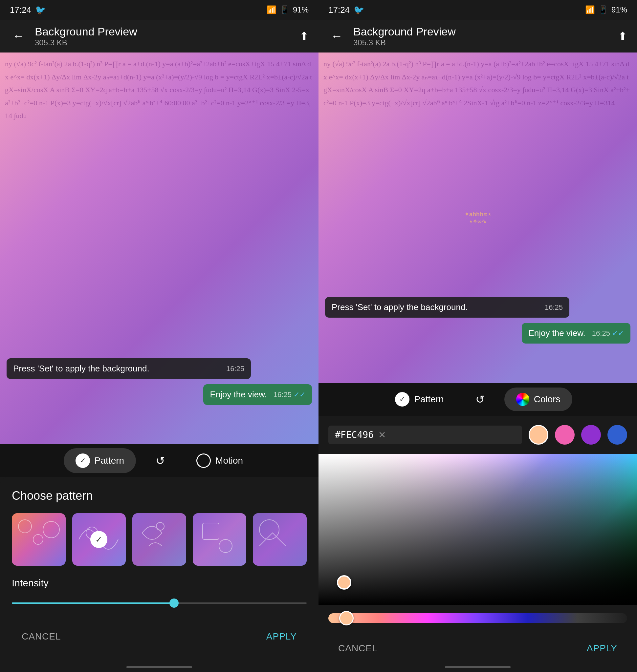 This screenshot has height=672, width=637. Describe the element at coordinates (602, 648) in the screenshot. I see `right-apply-button: APPLY` at that location.